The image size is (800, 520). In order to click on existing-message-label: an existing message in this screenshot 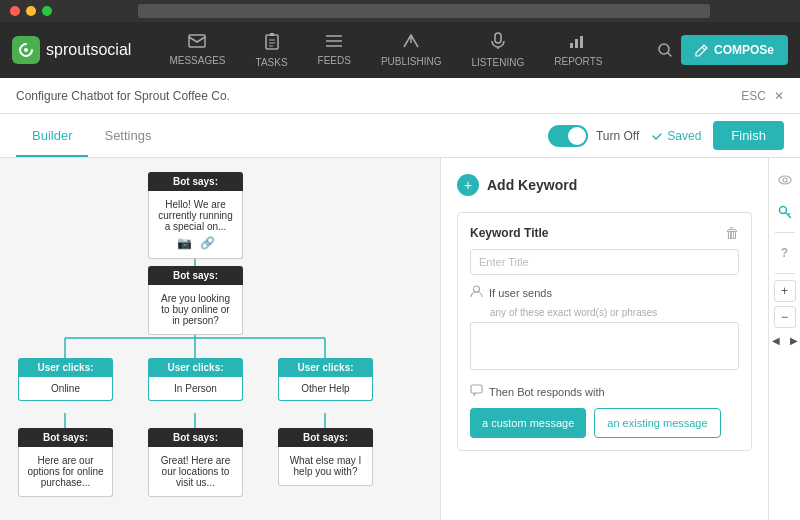, I will do `click(657, 423)`.